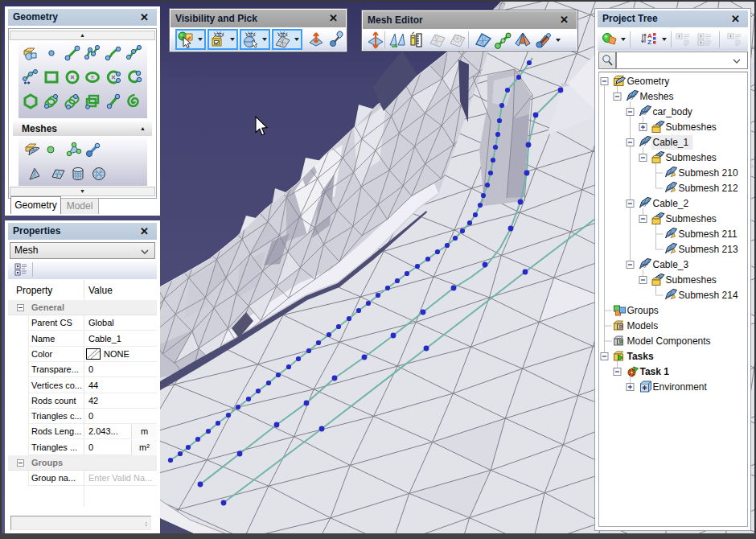  I want to click on svg-text: Models, so click(643, 326).